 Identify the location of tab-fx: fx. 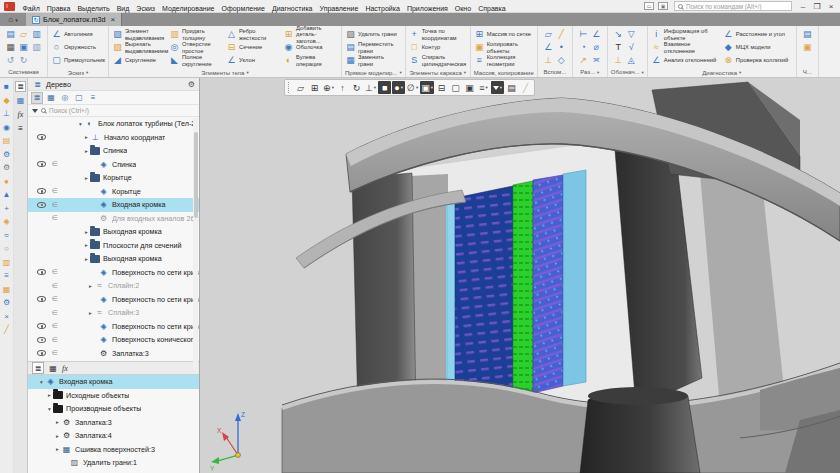
(65, 368).